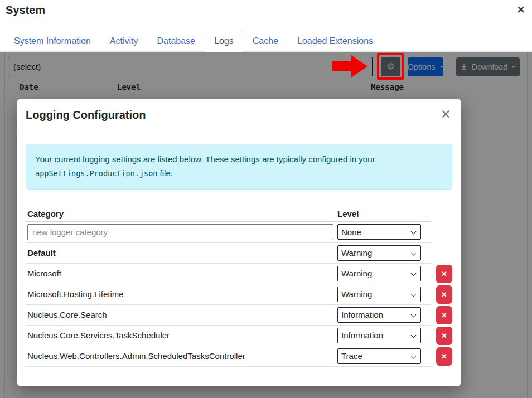 This screenshot has height=398, width=532. What do you see at coordinates (239, 253) in the screenshot?
I see `logger-row-default: Default Warning` at bounding box center [239, 253].